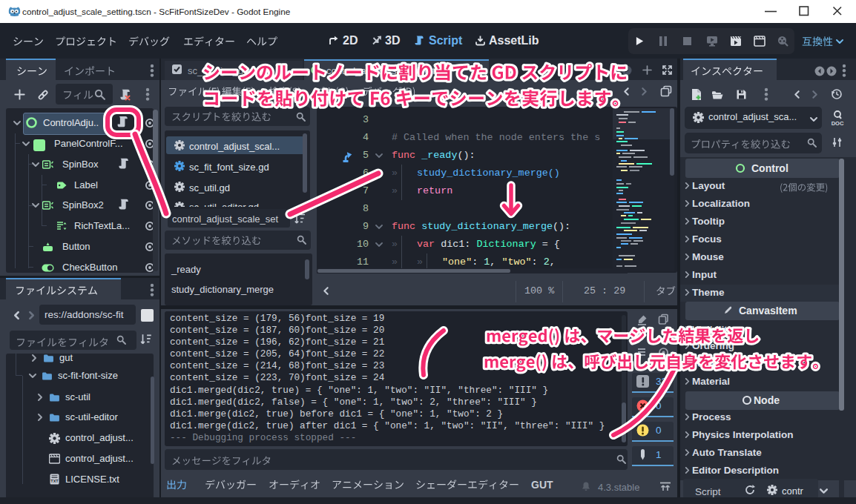 The height and width of the screenshot is (504, 856). I want to click on svg-text: TXT, so click(55, 481).